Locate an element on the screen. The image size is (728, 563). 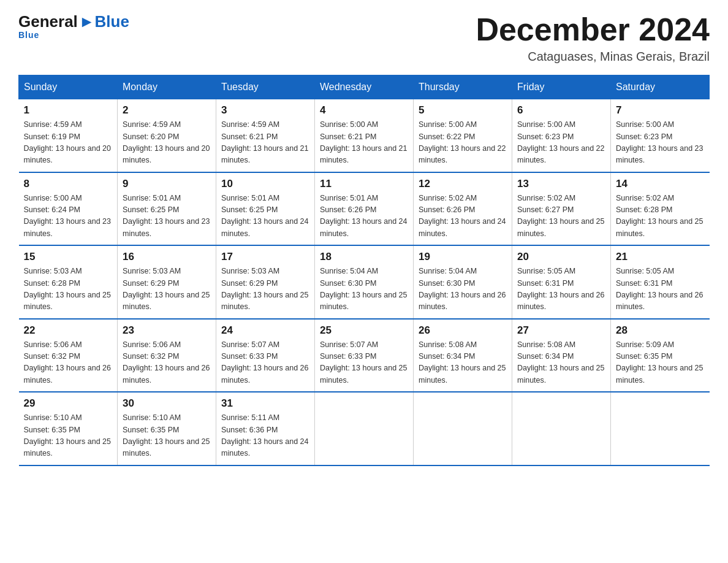
location-label: Cataguases, Minas Gerais, Brazil is located at coordinates (593, 56).